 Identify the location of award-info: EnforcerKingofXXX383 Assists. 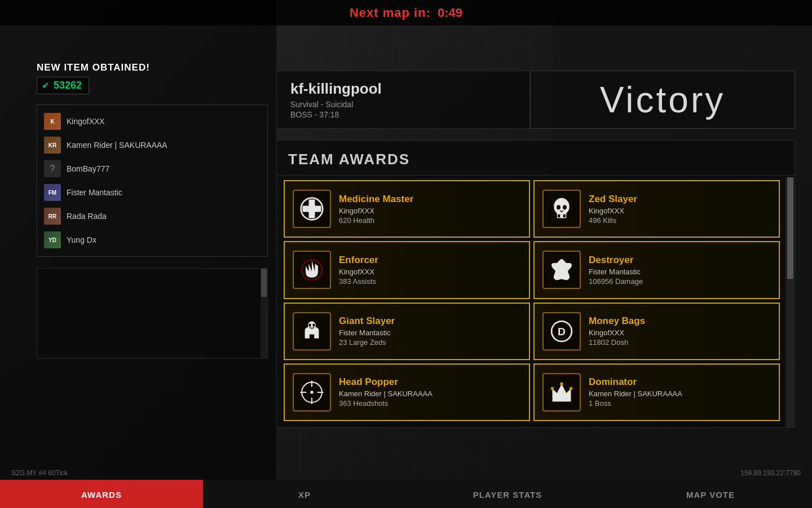
(430, 270).